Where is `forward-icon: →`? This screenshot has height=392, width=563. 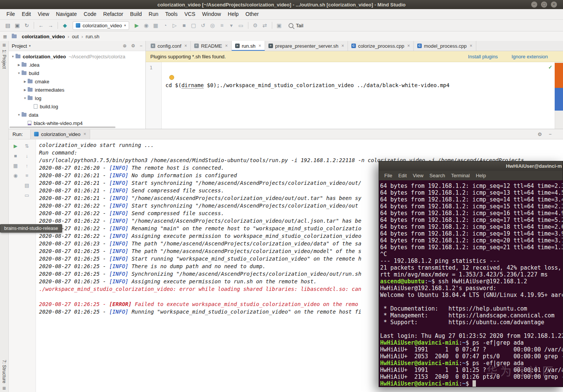 forward-icon: → is located at coordinates (51, 25).